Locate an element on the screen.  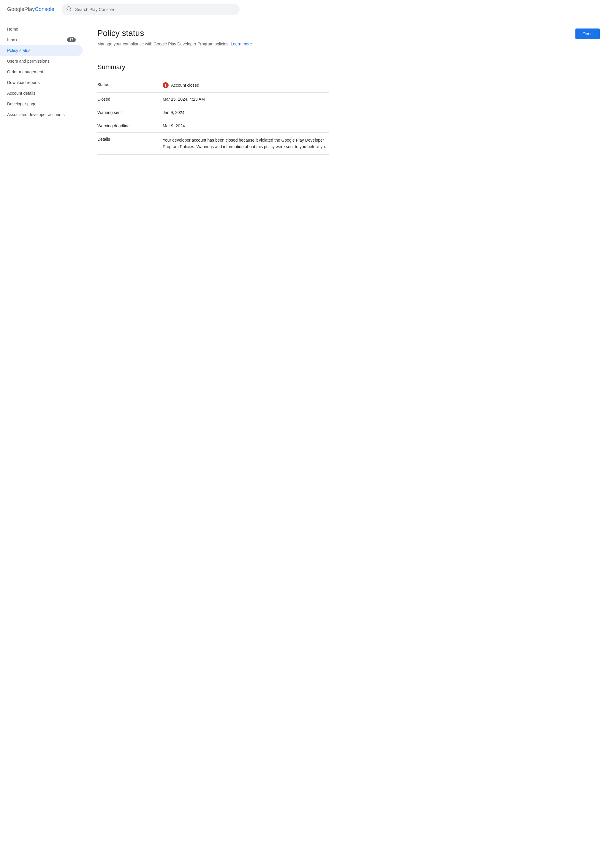
summary-row-label: Status is located at coordinates (130, 85).